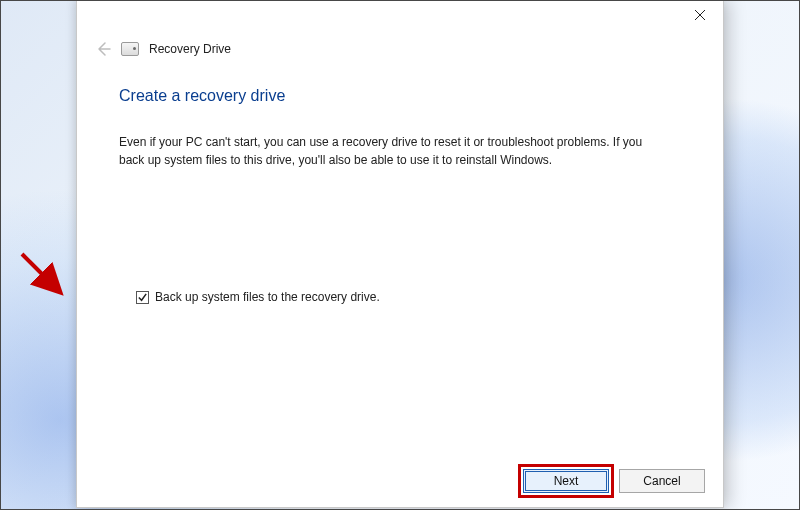  Describe the element at coordinates (268, 297) in the screenshot. I see `backup-checkbox-label: Back up system files to the recovery dri…` at that location.